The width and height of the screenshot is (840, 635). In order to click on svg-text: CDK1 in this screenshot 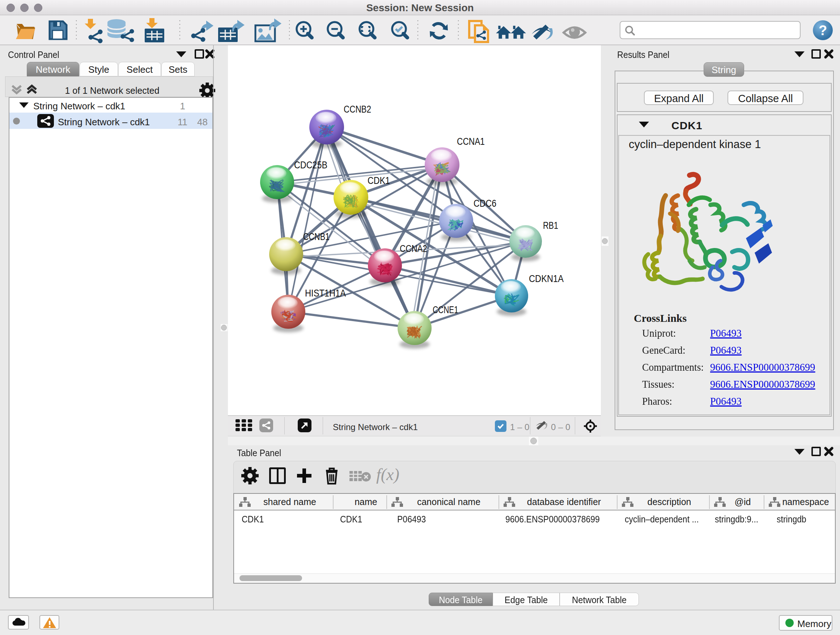, I will do `click(379, 181)`.